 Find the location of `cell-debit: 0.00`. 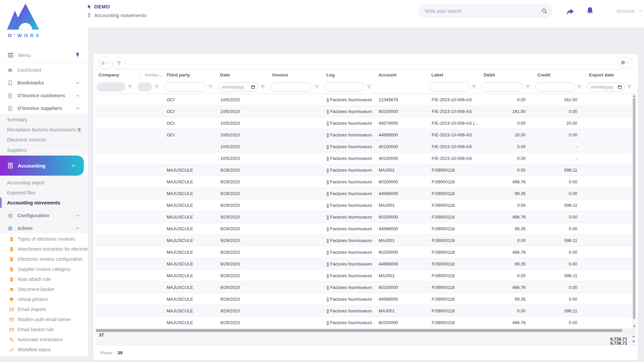

cell-debit: 0.00 is located at coordinates (507, 158).